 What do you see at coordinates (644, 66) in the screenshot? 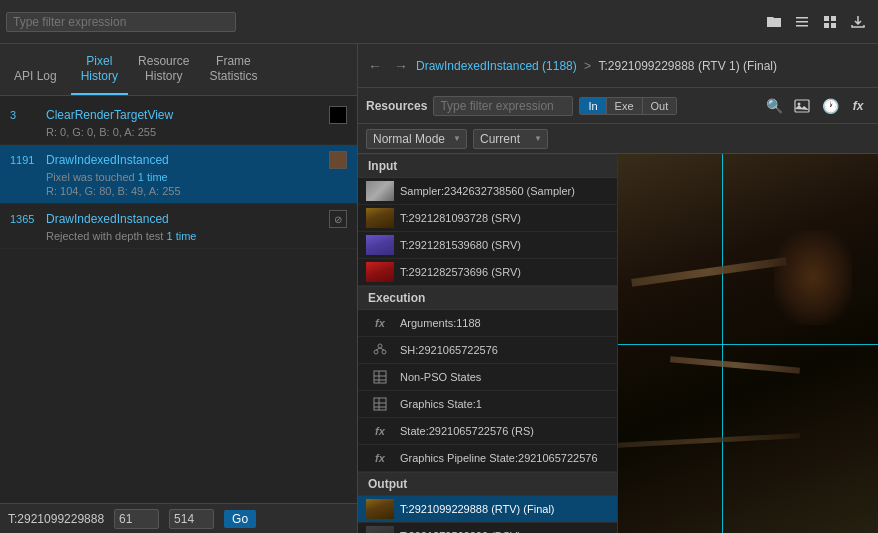
I see `breadcrumb: DrawIndexedInstanced (1188) > T:29210992…` at bounding box center [644, 66].